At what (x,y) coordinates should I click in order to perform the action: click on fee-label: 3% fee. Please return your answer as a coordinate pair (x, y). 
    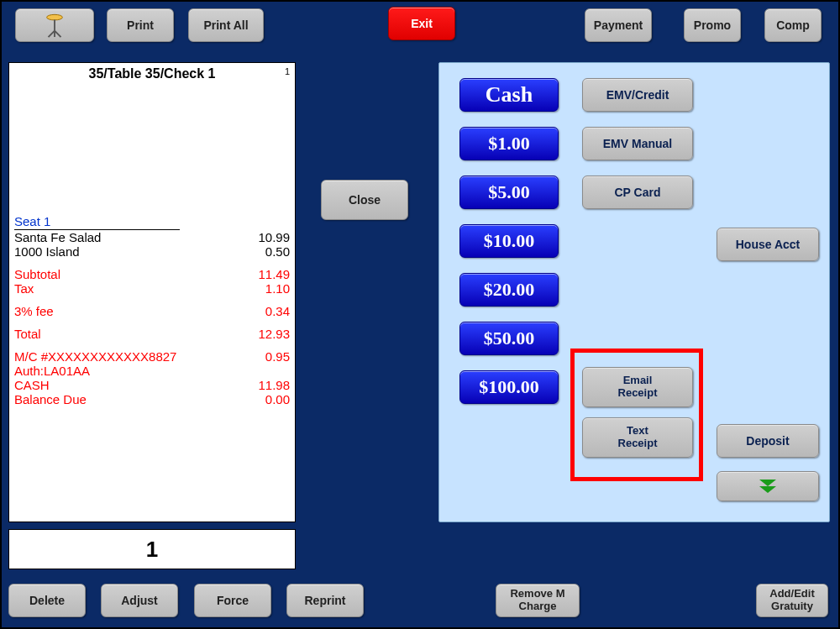
    Looking at the image, I should click on (34, 311).